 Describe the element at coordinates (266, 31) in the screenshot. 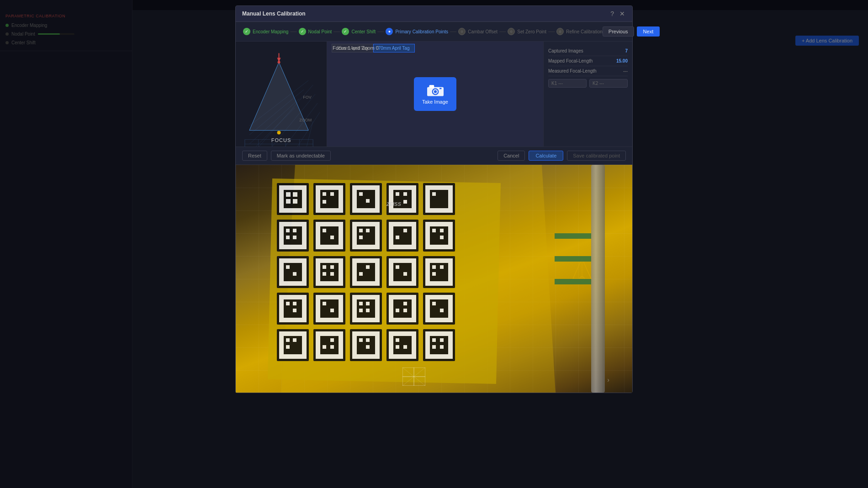

I see `step-encoder-mapping: ✓ Encoder Mapping` at that location.